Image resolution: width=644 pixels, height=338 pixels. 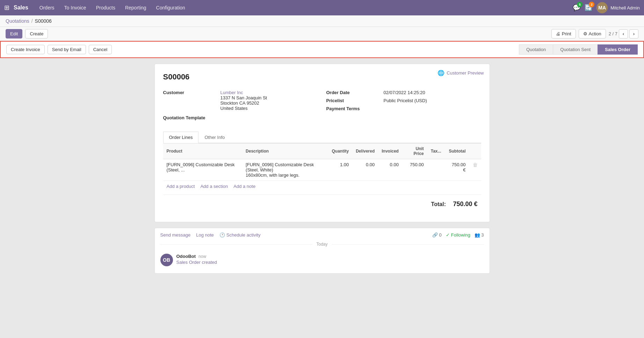 What do you see at coordinates (475, 170) in the screenshot?
I see `row-delete: 🗑` at bounding box center [475, 170].